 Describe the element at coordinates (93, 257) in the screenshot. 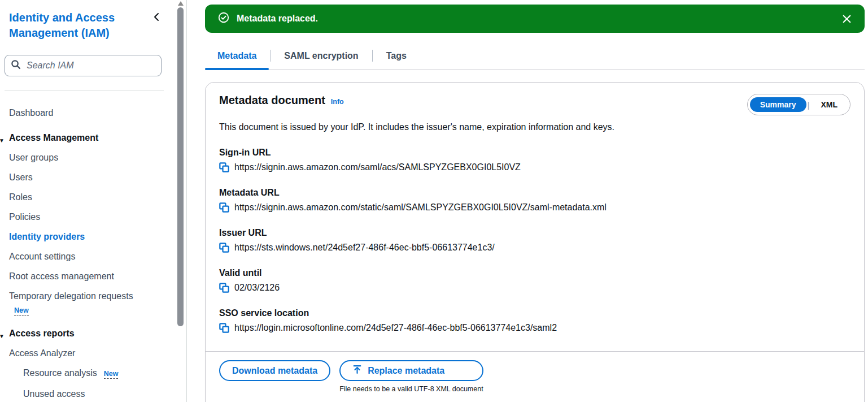

I see `sidebar-item-account-settings: Account settings` at that location.